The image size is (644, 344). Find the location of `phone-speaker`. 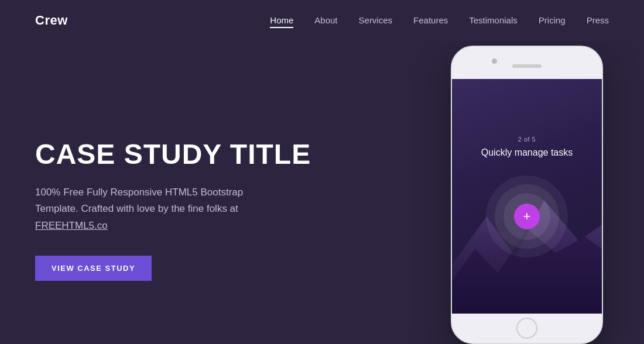

phone-speaker is located at coordinates (527, 66).